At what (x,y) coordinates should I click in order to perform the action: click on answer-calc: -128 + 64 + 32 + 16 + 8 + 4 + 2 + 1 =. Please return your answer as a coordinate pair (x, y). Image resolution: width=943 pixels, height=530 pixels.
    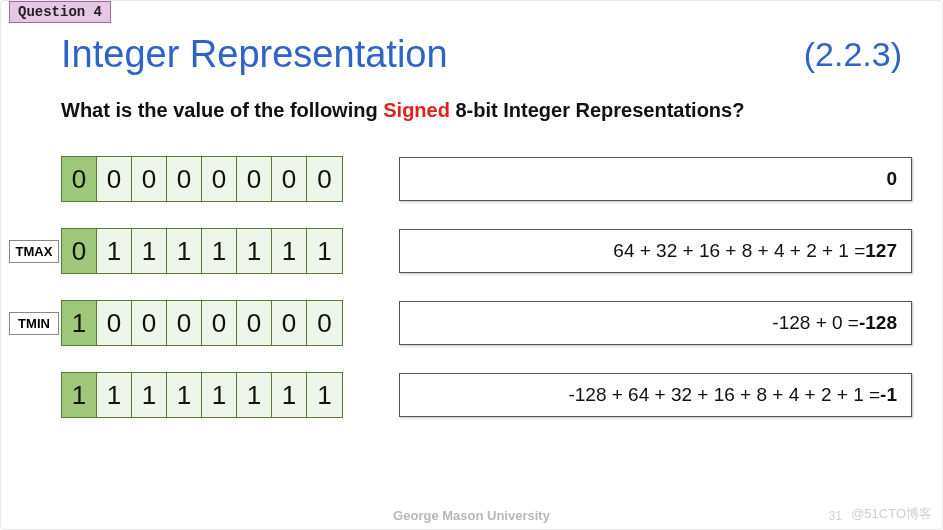
    Looking at the image, I should click on (724, 395).